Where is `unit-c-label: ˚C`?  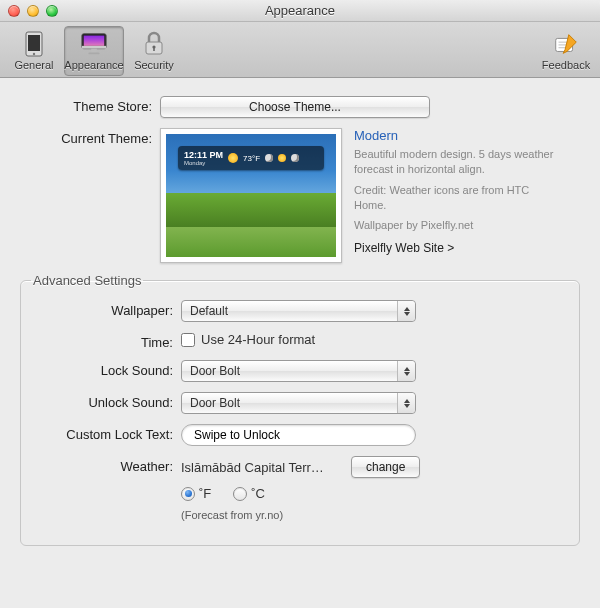
unit-c-label: ˚C is located at coordinates (258, 494).